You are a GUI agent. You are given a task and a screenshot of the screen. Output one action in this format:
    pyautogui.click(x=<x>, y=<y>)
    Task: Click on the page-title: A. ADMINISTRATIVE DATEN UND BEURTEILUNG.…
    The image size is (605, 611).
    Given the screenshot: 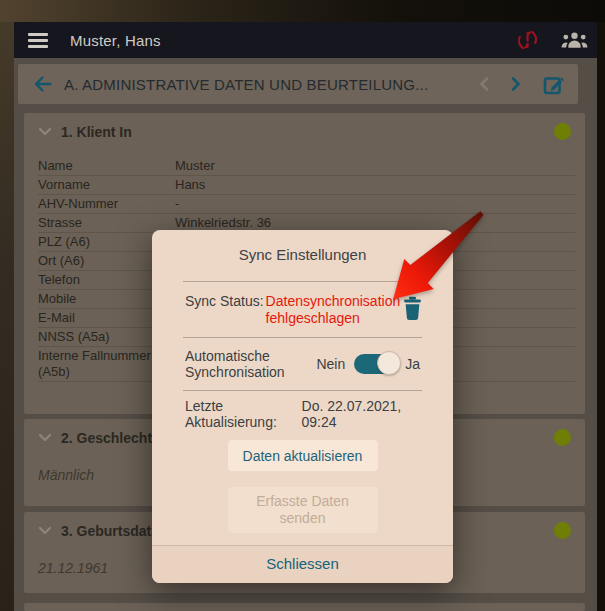 What is the action you would take?
    pyautogui.click(x=246, y=84)
    